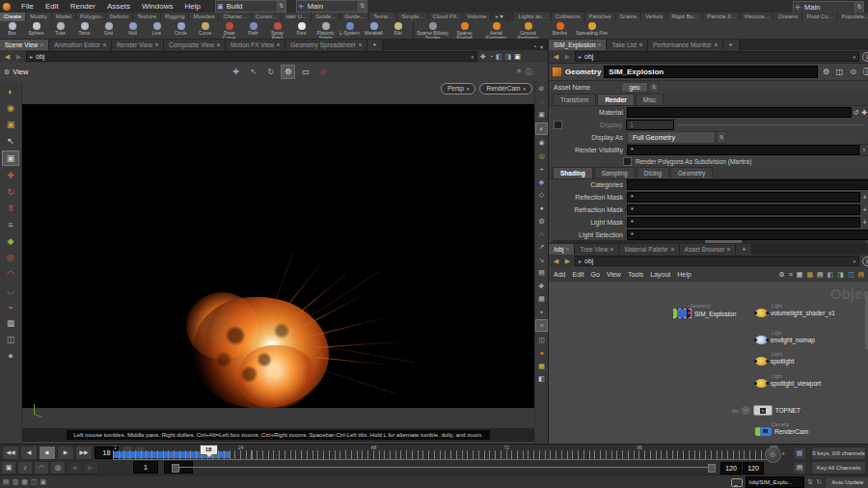 The height and width of the screenshot is (488, 868). Describe the element at coordinates (19, 57) in the screenshot. I see `forward-icon: ▶` at that location.